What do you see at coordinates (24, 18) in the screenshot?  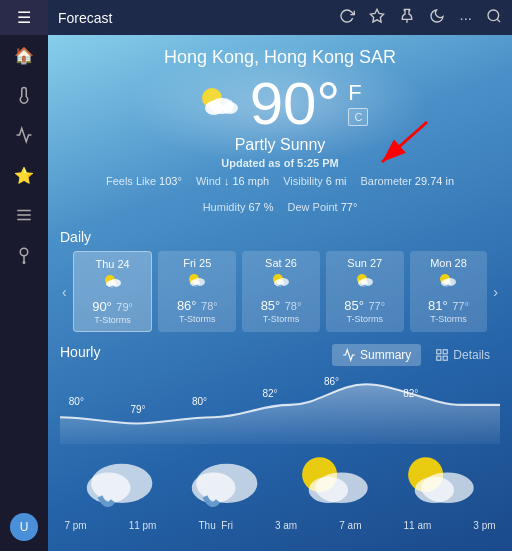 I see `hamburger-icon: ☰` at bounding box center [24, 18].